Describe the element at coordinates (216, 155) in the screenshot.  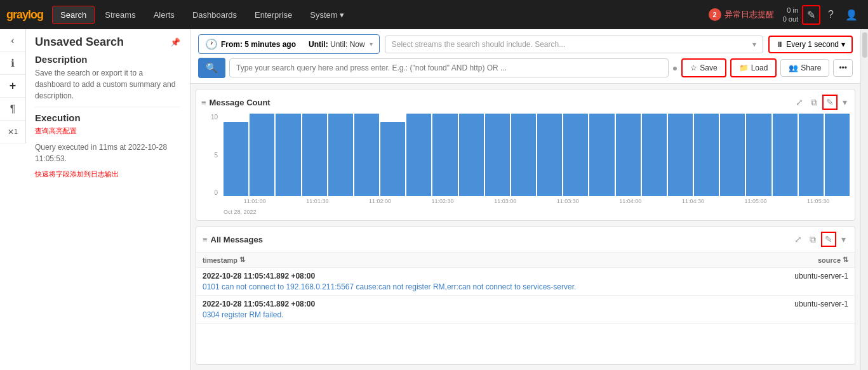
I see `y-label-5: 5` at that location.